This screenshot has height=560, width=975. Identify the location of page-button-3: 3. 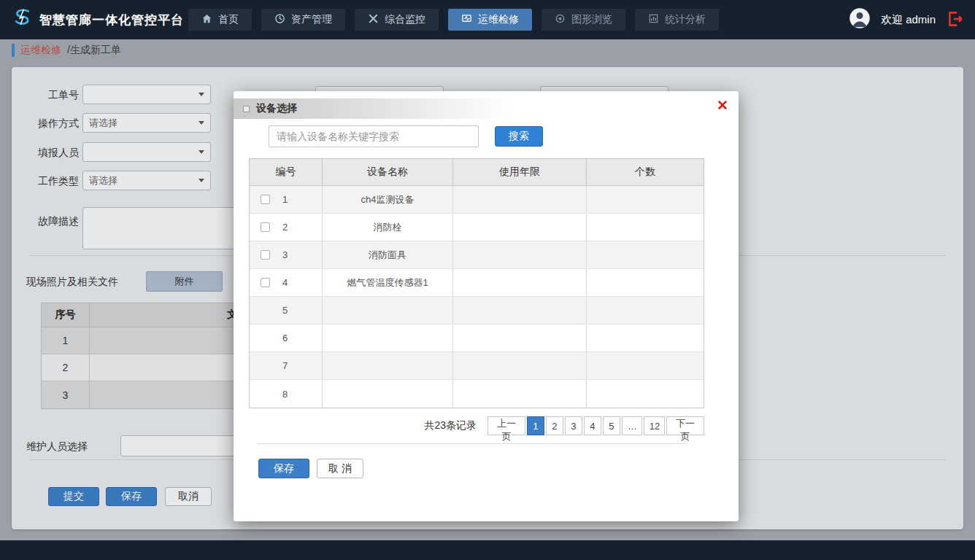
(574, 426).